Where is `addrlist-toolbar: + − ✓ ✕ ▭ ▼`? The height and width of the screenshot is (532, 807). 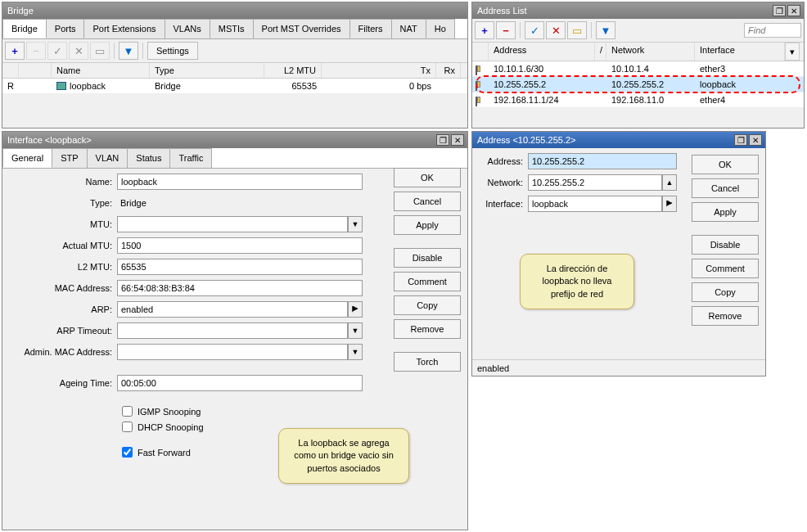
addrlist-toolbar: + − ✓ ✕ ▭ ▼ is located at coordinates (638, 31).